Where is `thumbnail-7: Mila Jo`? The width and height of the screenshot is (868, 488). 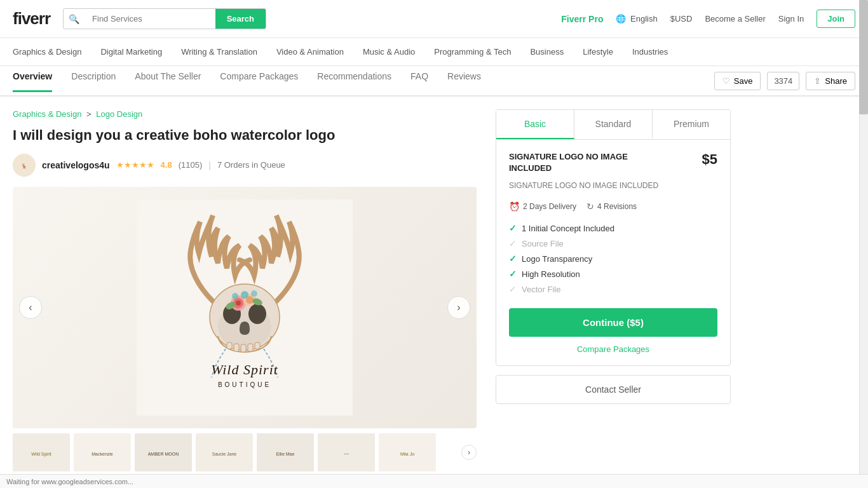 thumbnail-7: Mila Jo is located at coordinates (407, 452).